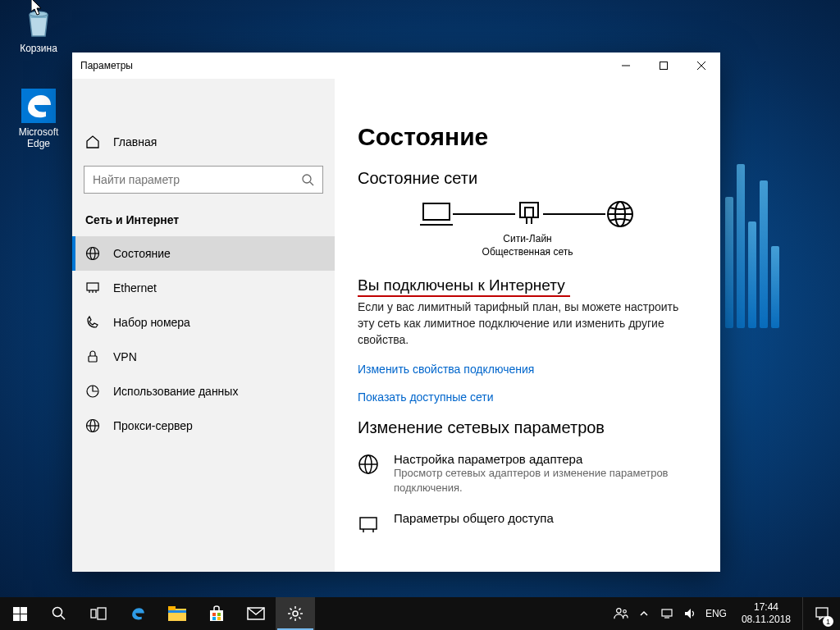 The image size is (840, 630). I want to click on nav-label: Состояние, so click(142, 253).